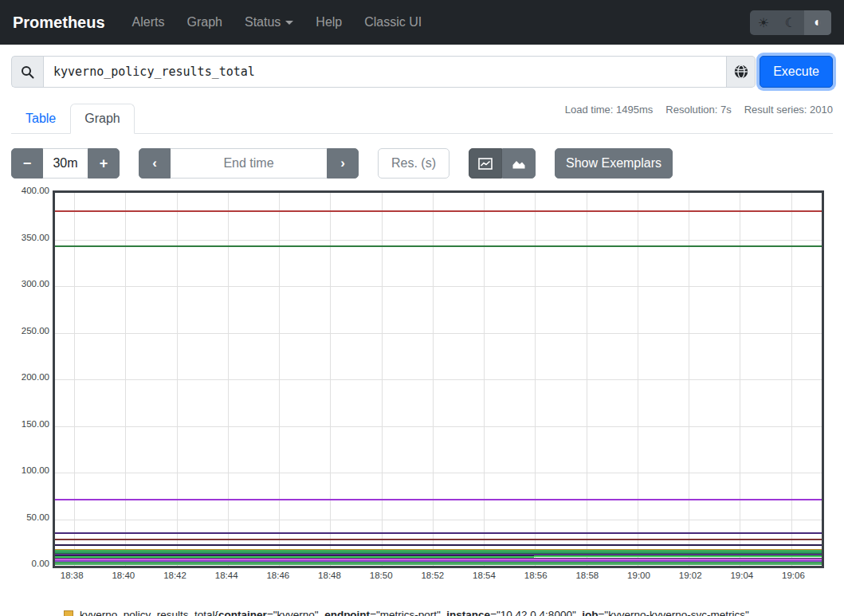 The width and height of the screenshot is (844, 616). I want to click on show-exemplars-button: Show Exemplars, so click(614, 163).